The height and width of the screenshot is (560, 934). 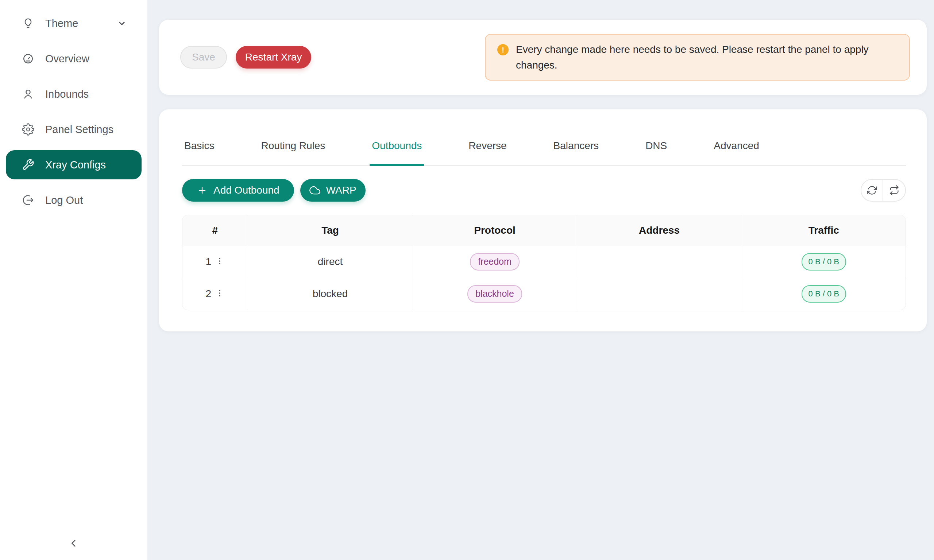 What do you see at coordinates (293, 153) in the screenshot?
I see `tab-routing-rules: Routing Rules` at bounding box center [293, 153].